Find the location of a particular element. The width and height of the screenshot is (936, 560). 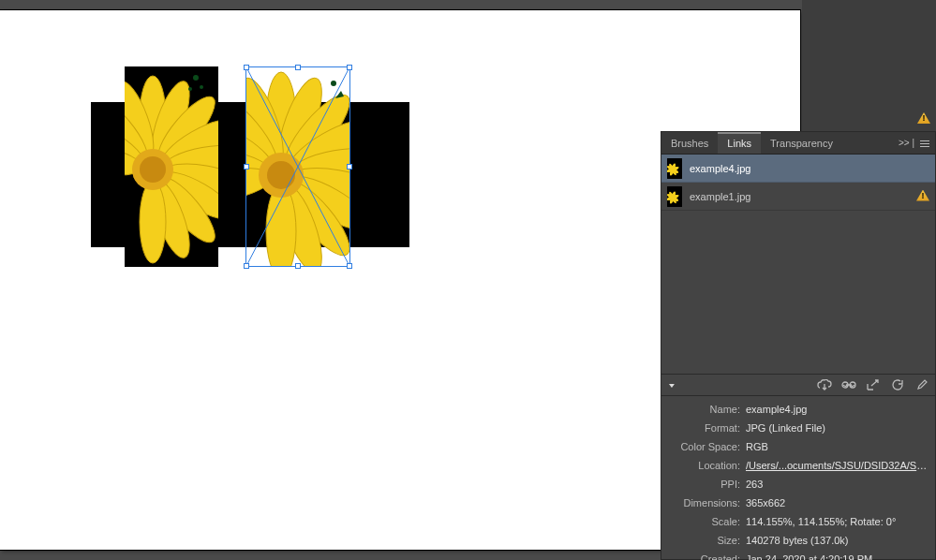

placed-image-example1 is located at coordinates (171, 167).